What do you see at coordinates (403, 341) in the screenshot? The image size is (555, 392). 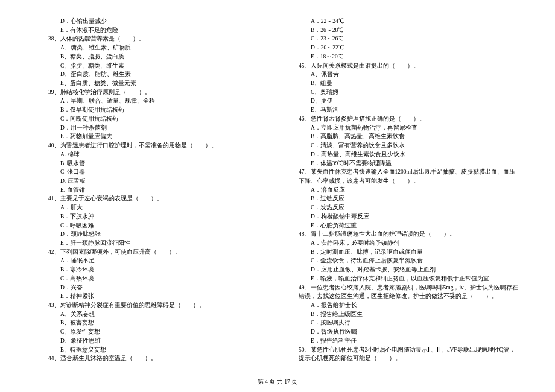 I see `option-line: E．报告给科主任` at bounding box center [403, 341].